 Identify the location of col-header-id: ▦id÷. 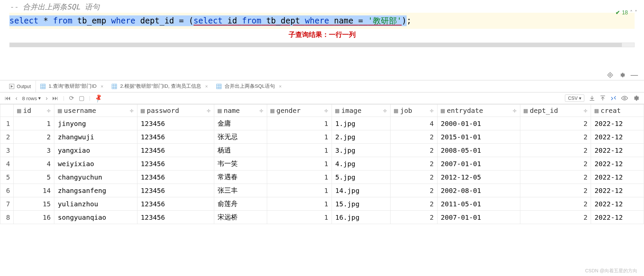
(34, 111).